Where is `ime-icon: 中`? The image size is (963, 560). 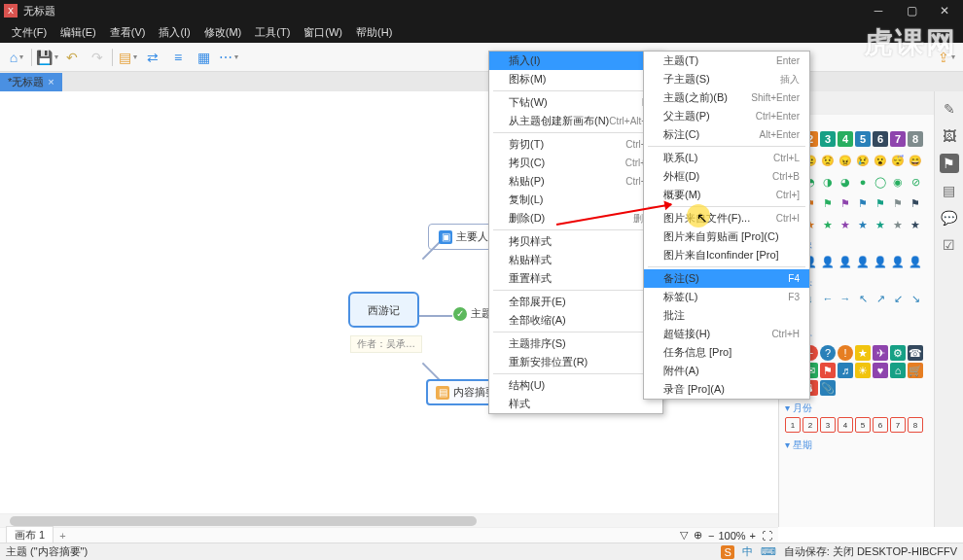 ime-icon: 中 is located at coordinates (747, 552).